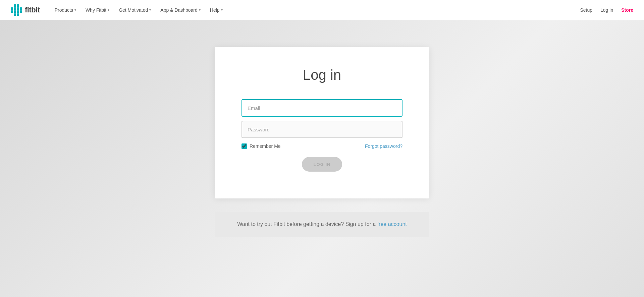  Describe the element at coordinates (384, 146) in the screenshot. I see `forgot-password-link: Forgot password?` at that location.